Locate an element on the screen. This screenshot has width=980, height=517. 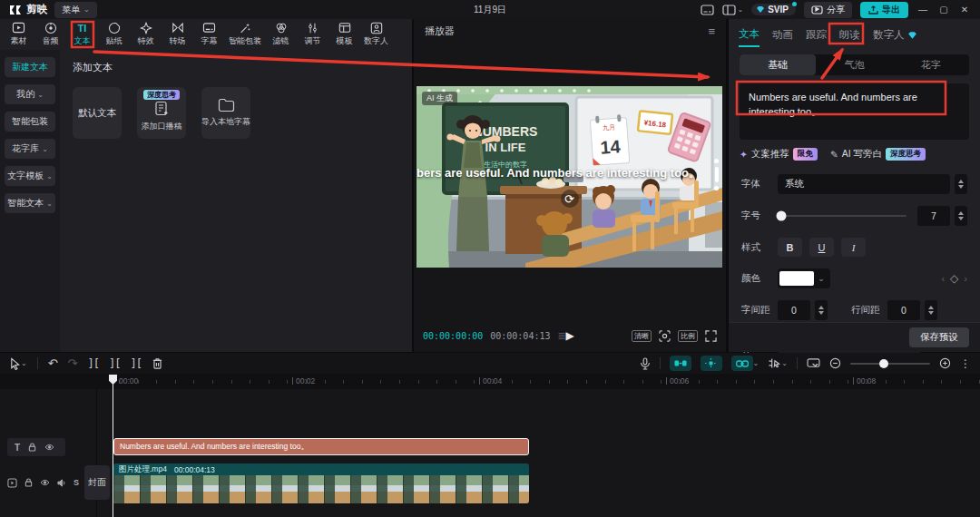
preview-axis-toggle: ⌄ is located at coordinates (778, 363).